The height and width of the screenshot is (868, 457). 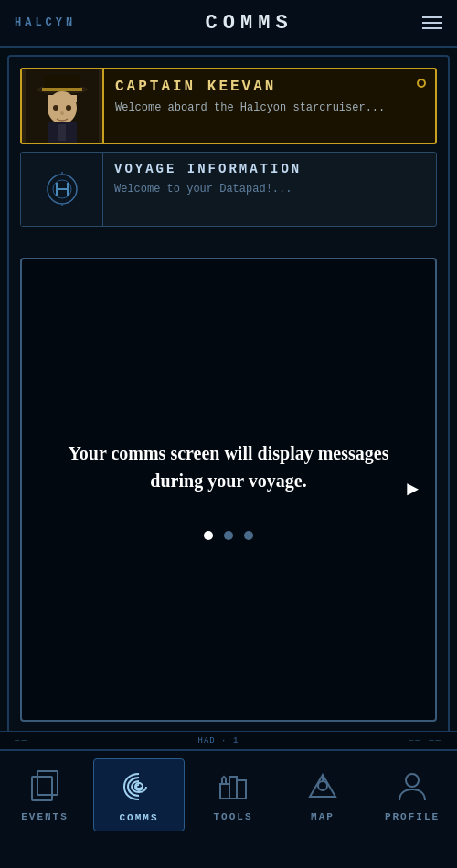 What do you see at coordinates (63, 106) in the screenshot?
I see `captain-avatar` at bounding box center [63, 106].